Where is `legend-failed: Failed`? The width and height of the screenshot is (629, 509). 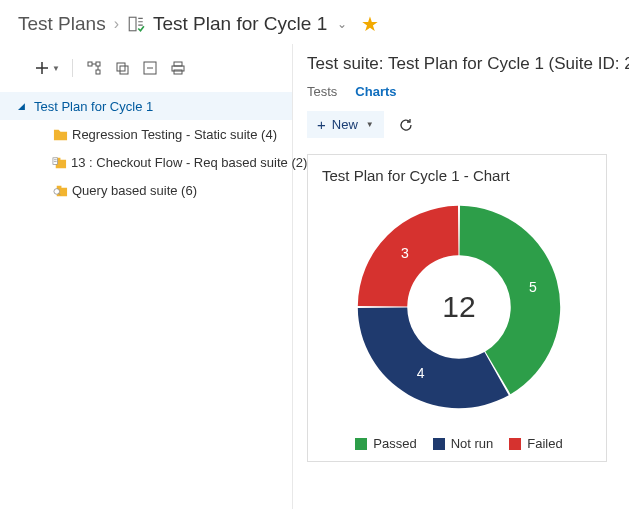 legend-failed: Failed is located at coordinates (536, 444).